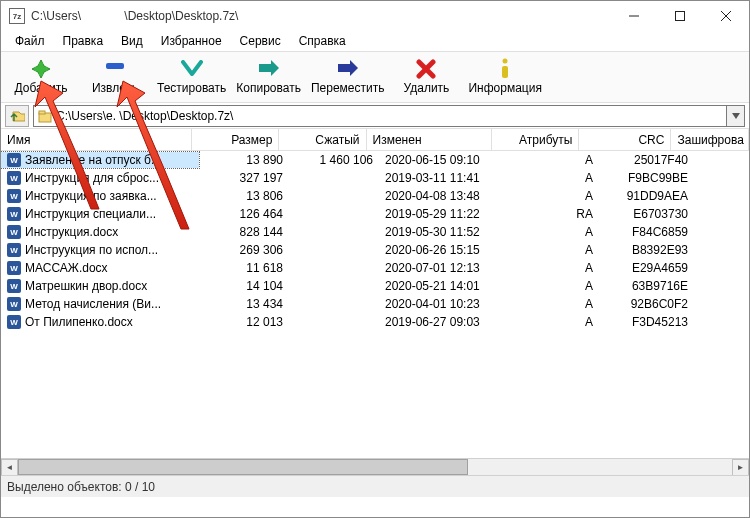  What do you see at coordinates (375, 214) in the screenshot?
I see `table-row: Инструкция специали...126 4642019-05-29 …` at bounding box center [375, 214].